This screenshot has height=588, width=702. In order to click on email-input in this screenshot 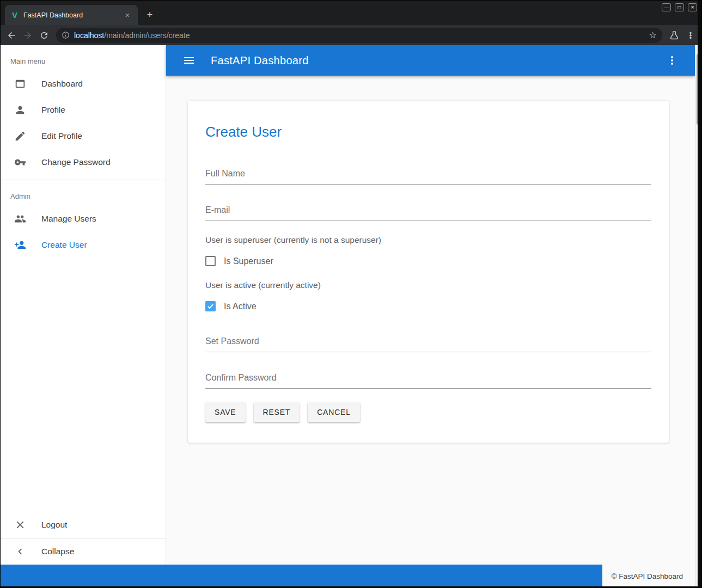, I will do `click(428, 211)`.